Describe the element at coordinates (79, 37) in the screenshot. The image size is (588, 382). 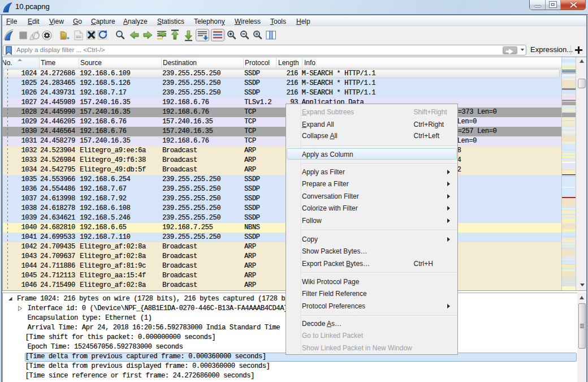
I see `svg-text: 010` at that location.